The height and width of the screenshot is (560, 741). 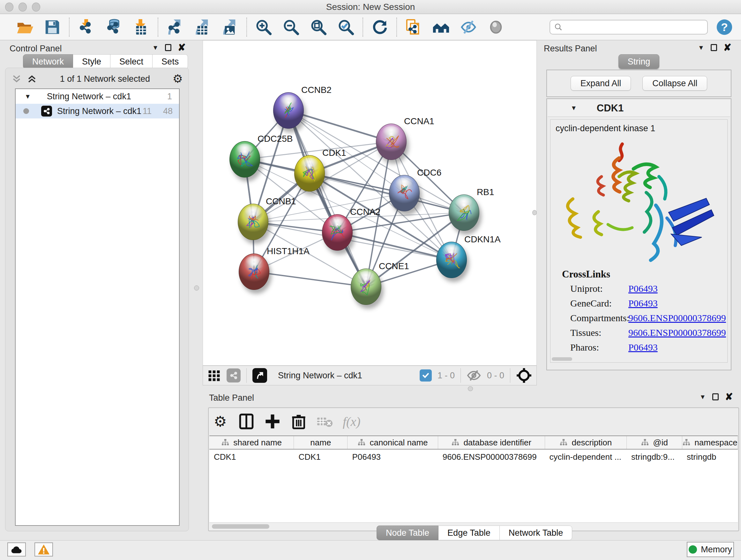 What do you see at coordinates (366, 287) in the screenshot?
I see `node-CCNE1` at bounding box center [366, 287].